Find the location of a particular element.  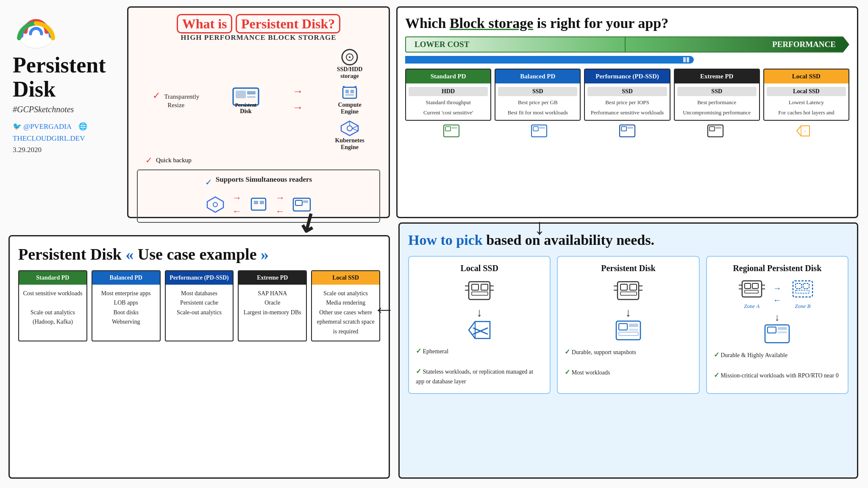

pd-icon-5: × is located at coordinates (803, 131).